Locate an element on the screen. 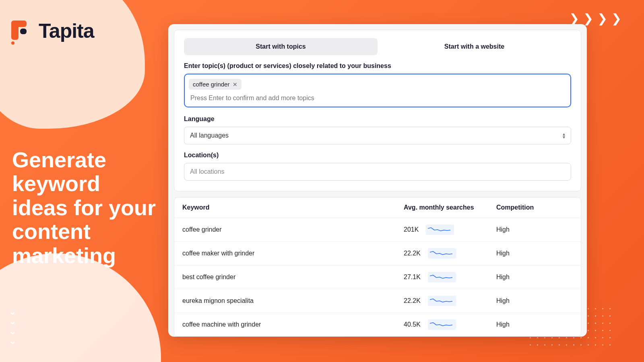 This screenshot has height=362, width=644. cell-keyword: coffee machine with grinder is located at coordinates (293, 325).